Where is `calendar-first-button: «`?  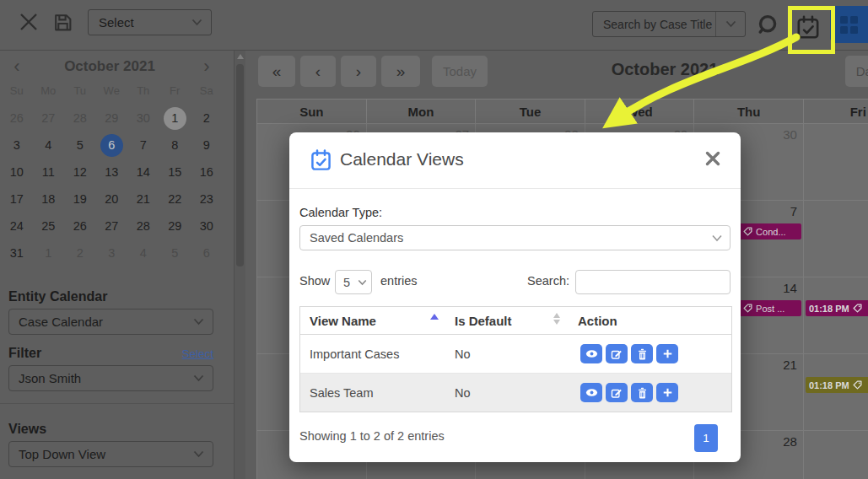
calendar-first-button: « is located at coordinates (277, 71).